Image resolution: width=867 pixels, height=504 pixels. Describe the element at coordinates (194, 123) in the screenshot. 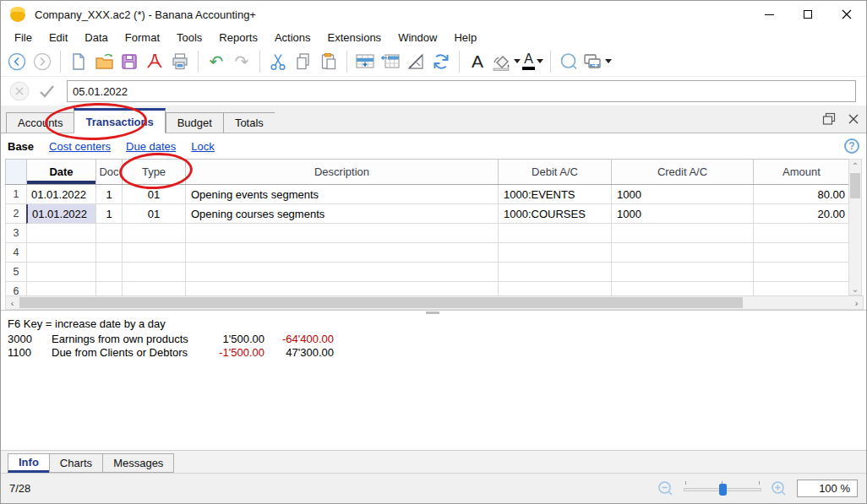

I see `tab-budget: Budget` at that location.